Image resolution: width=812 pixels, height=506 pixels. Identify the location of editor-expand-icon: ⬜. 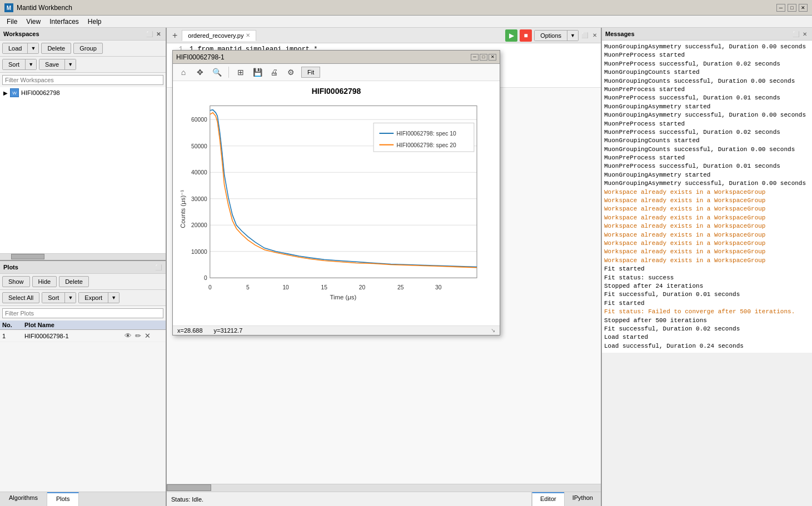
(585, 36).